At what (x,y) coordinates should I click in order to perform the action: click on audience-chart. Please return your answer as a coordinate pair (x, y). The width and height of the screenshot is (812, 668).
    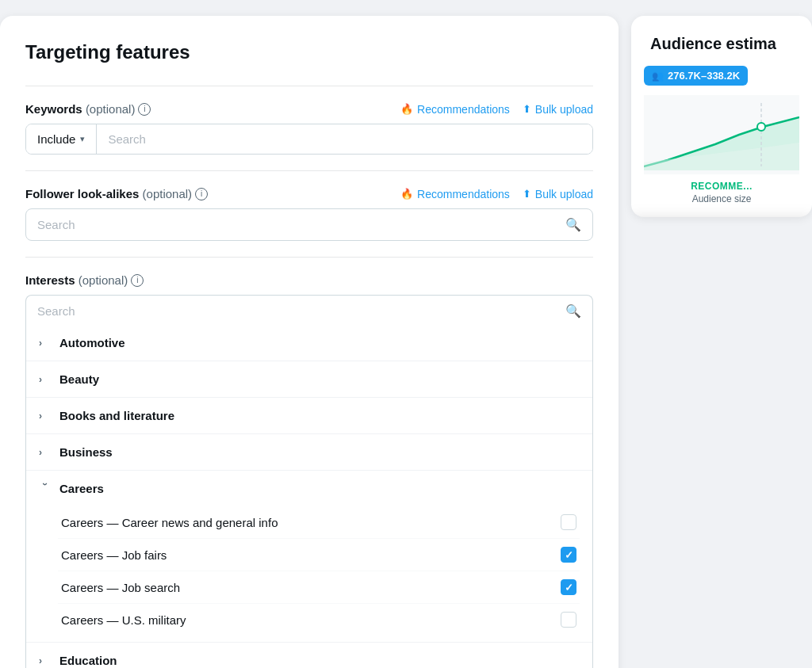
    Looking at the image, I should click on (722, 135).